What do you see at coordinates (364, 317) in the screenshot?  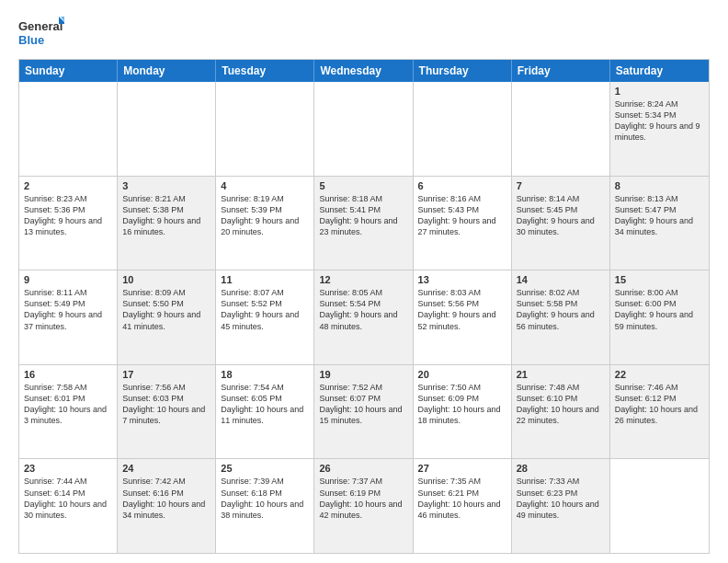 I see `calendar-cell: 12Sunrise: 8:05 AMSunset: 5:54 PMDayligh…` at bounding box center [364, 317].